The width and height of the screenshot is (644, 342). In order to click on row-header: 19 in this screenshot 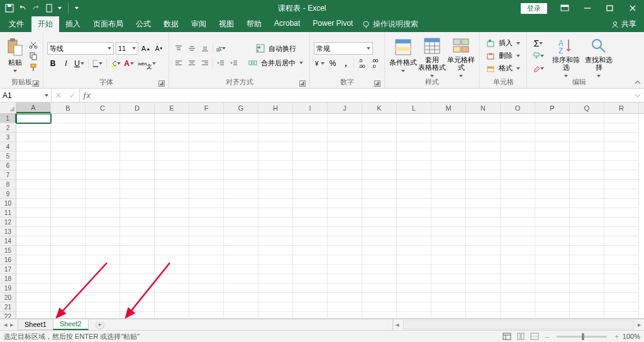, I will do `click(8, 288)`.